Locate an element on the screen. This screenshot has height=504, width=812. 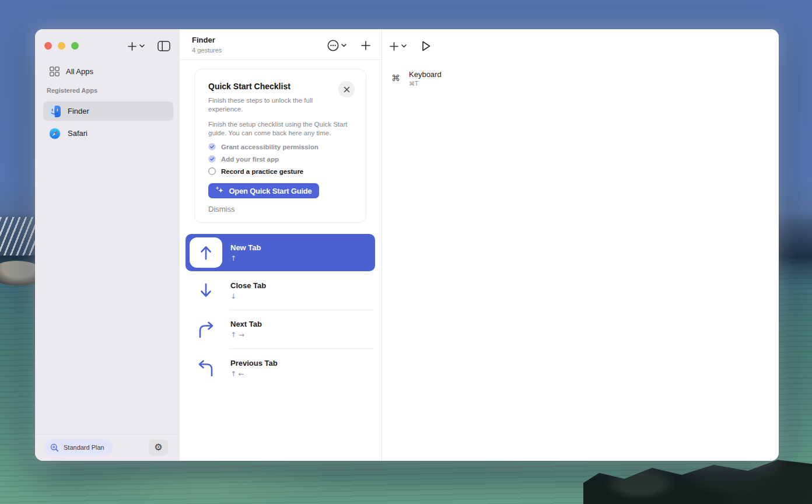
toggle-sidebar-button is located at coordinates (164, 46).